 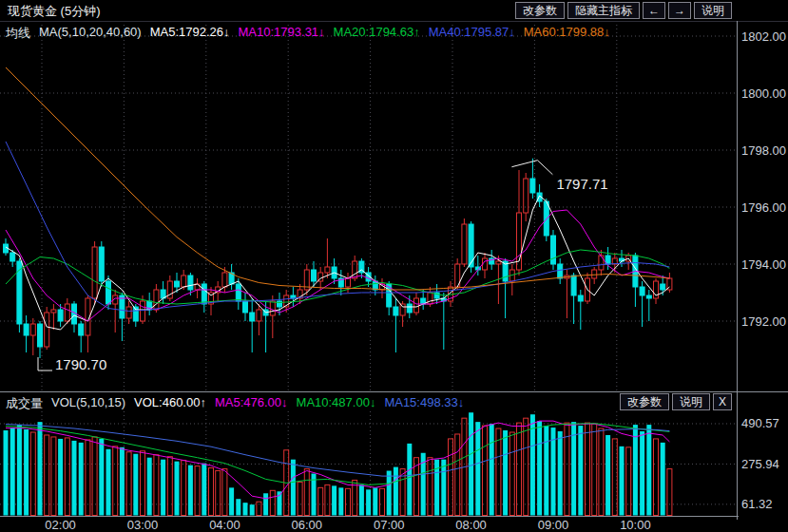 I want to click on price-tick-label: 1796.00, so click(x=764, y=207).